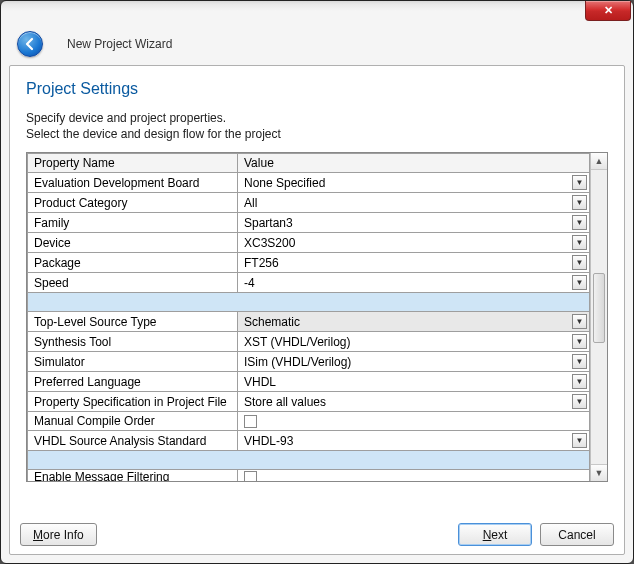 The image size is (634, 564). What do you see at coordinates (309, 183) in the screenshot?
I see `property-row: Evaluation Development BoardNone Specifi…` at bounding box center [309, 183].